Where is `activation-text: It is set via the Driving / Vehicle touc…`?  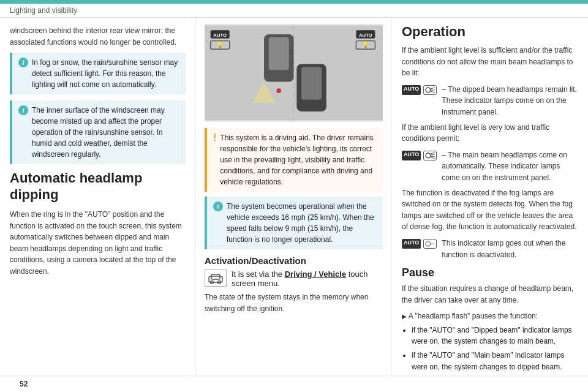 activation-text: It is set via the Driving / Vehicle touc… is located at coordinates (307, 279).